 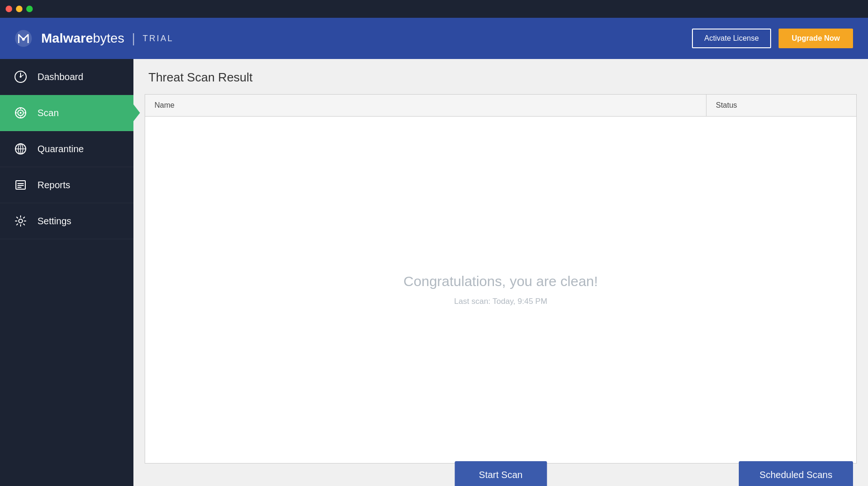 What do you see at coordinates (434, 38) in the screenshot?
I see `app-header: Malwarebytes | TRIAL Activate License Up…` at bounding box center [434, 38].